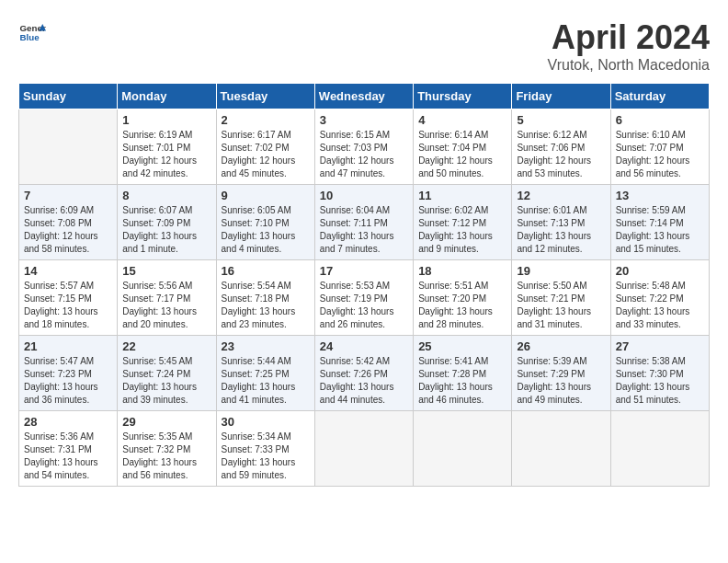  I want to click on svg-text: Blue, so click(30, 37).